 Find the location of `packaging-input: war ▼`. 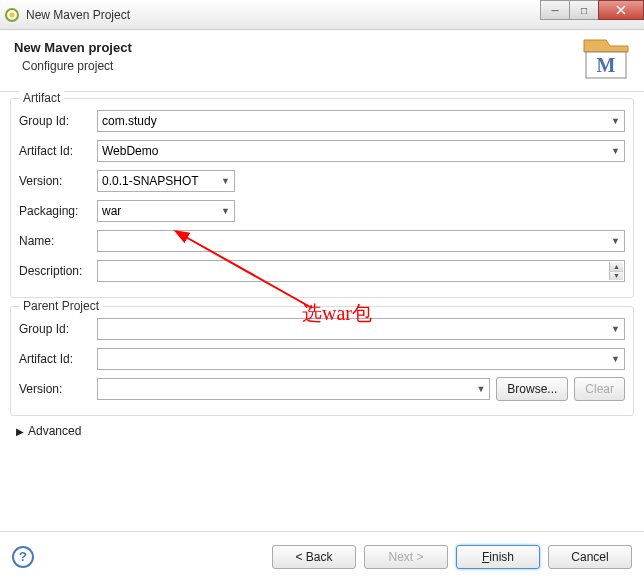

packaging-input: war ▼ is located at coordinates (166, 211).